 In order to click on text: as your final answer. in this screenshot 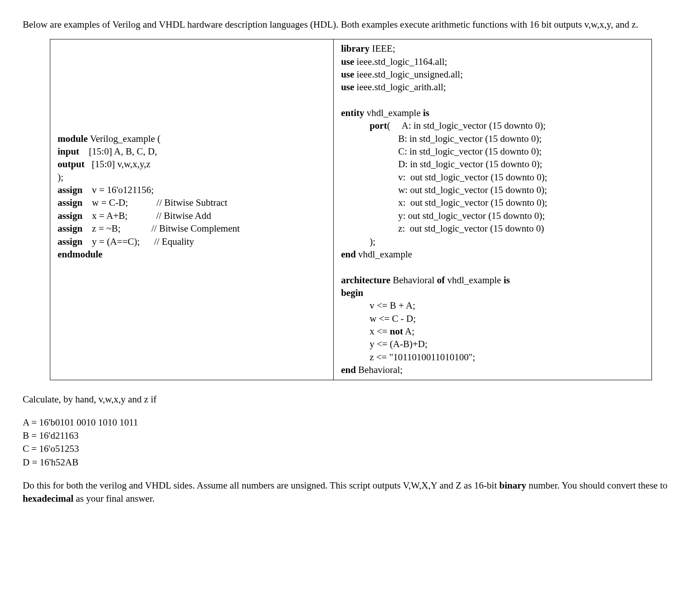, I will do `click(114, 499)`.